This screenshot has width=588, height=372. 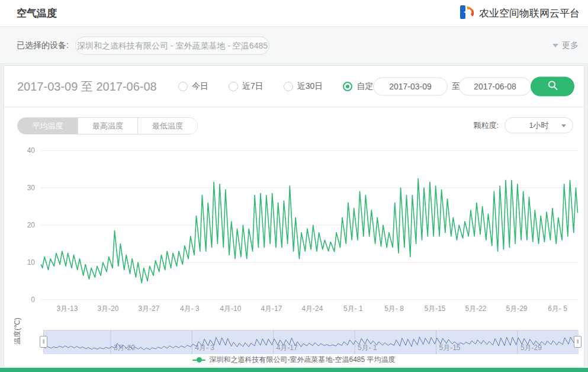 What do you see at coordinates (523, 126) in the screenshot?
I see `granularity-control: 颗粒度: 1小时` at bounding box center [523, 126].